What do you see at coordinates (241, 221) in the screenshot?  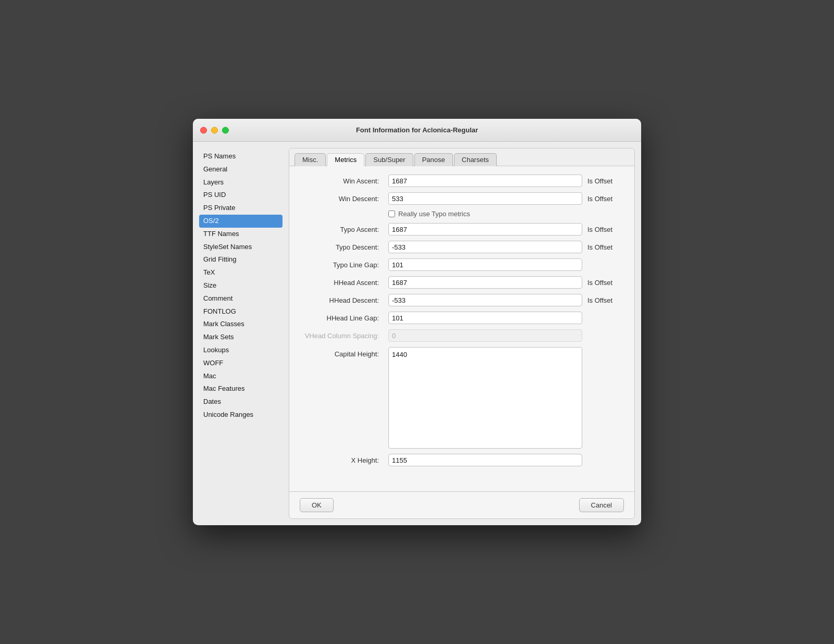 I see `sidebar-item-os2: OS/2` at bounding box center [241, 221].